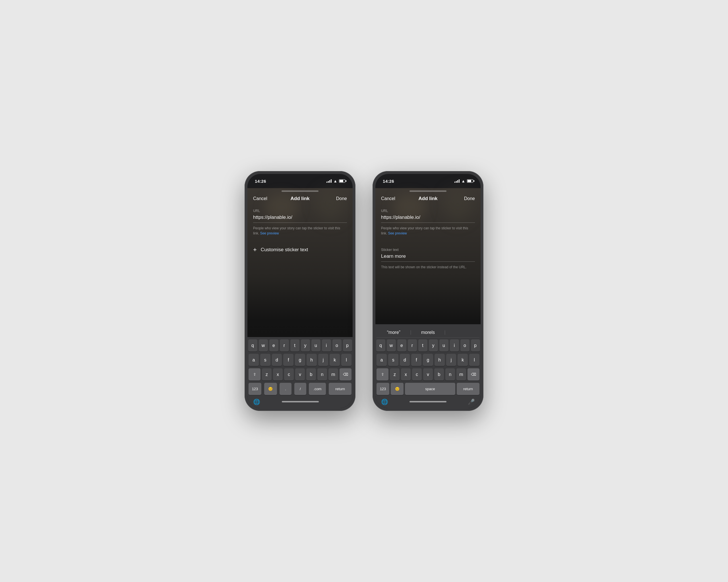  Describe the element at coordinates (428, 360) in the screenshot. I see `kb-row-2-2: a s d f g h j k l` at that location.